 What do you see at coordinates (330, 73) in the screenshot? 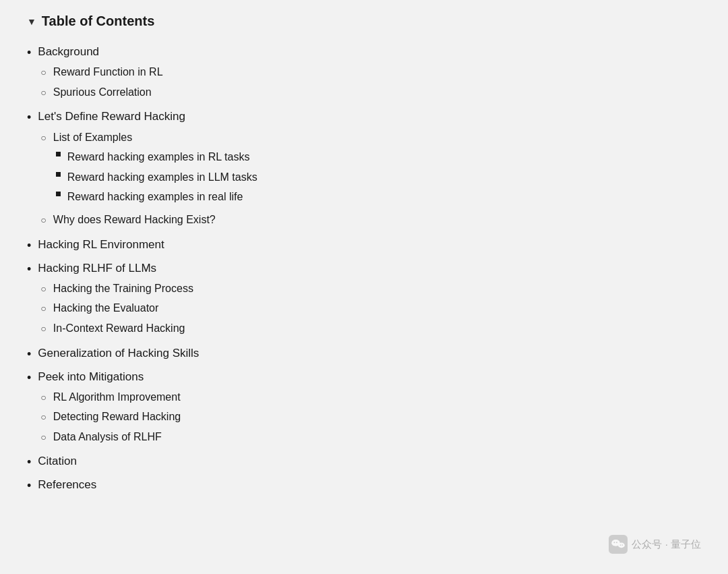
I see `list-item: • Background ○ Reward Function in RL ○ S…` at bounding box center [330, 73].